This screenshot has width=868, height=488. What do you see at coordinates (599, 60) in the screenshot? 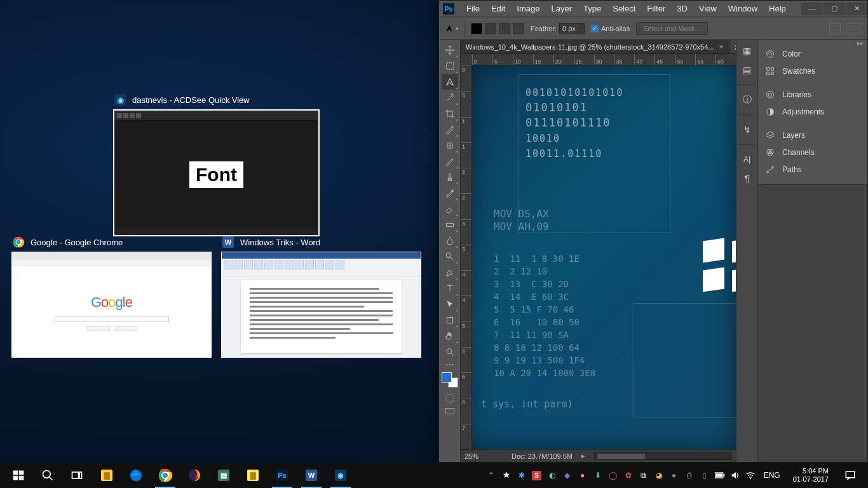
I see `ruler-horizontal: 051015202530354045505560` at bounding box center [599, 60].